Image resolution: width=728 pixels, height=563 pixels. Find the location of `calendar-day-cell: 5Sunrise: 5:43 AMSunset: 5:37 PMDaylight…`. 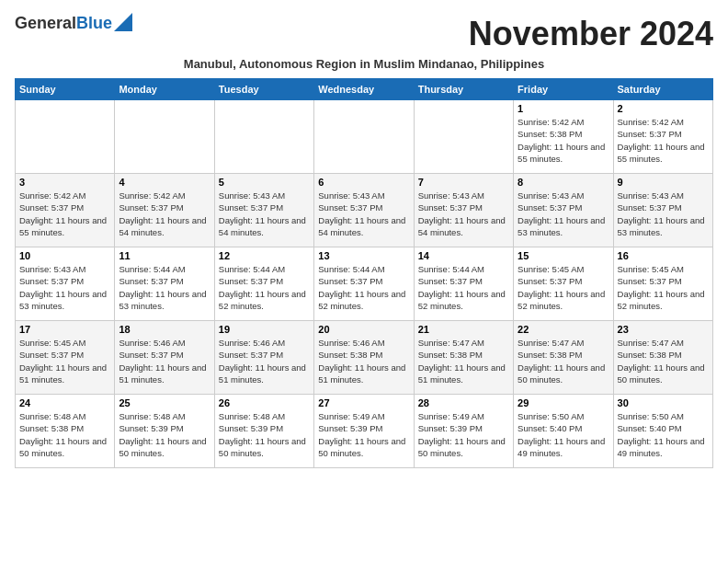

calendar-day-cell: 5Sunrise: 5:43 AMSunset: 5:37 PMDaylight… is located at coordinates (264, 211).